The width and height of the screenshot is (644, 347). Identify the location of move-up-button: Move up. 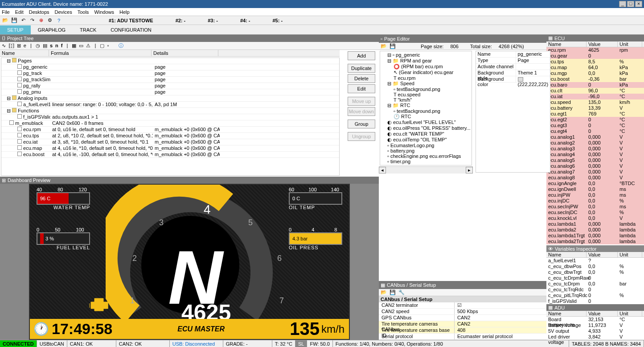
(361, 101).